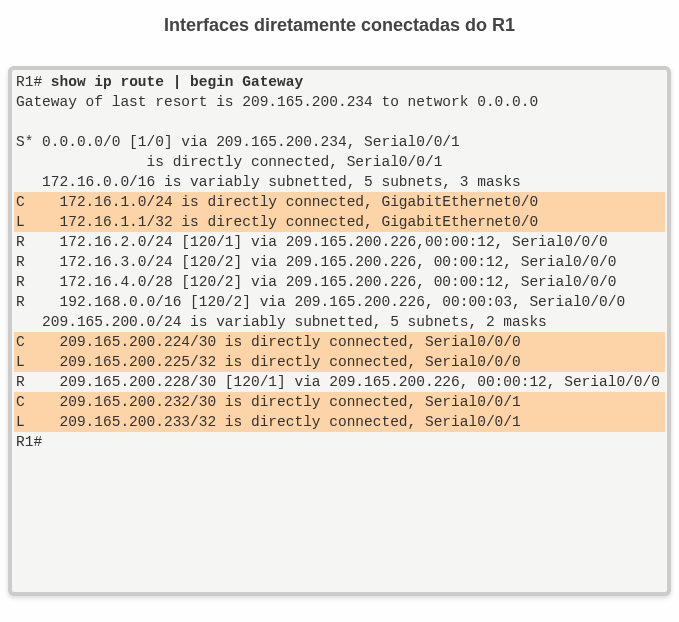 This screenshot has height=622, width=679. What do you see at coordinates (340, 202) in the screenshot?
I see `route-line-highlighted: C 172.16.1.0/24 is directly connected, G…` at bounding box center [340, 202].